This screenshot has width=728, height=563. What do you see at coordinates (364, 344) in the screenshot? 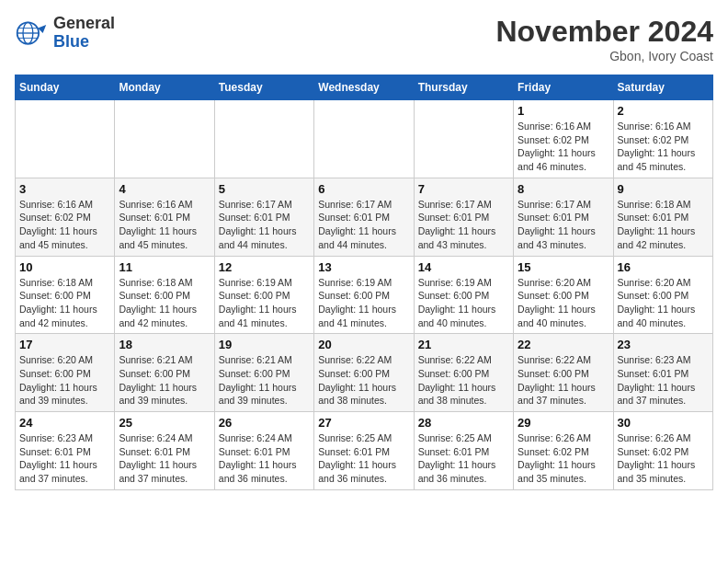
I see `day-number: 20` at bounding box center [364, 344].